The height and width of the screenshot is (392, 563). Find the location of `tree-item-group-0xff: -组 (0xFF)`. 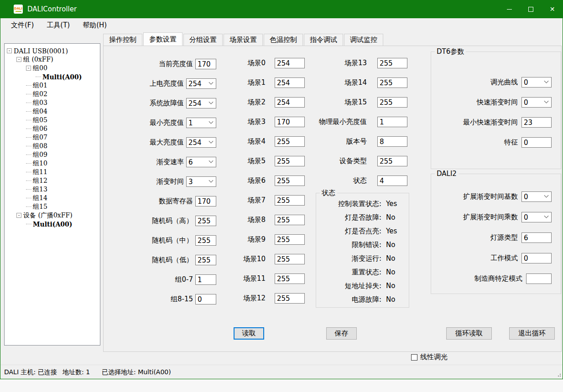

tree-item-group-0xff: -组 (0xFF) is located at coordinates (52, 59).